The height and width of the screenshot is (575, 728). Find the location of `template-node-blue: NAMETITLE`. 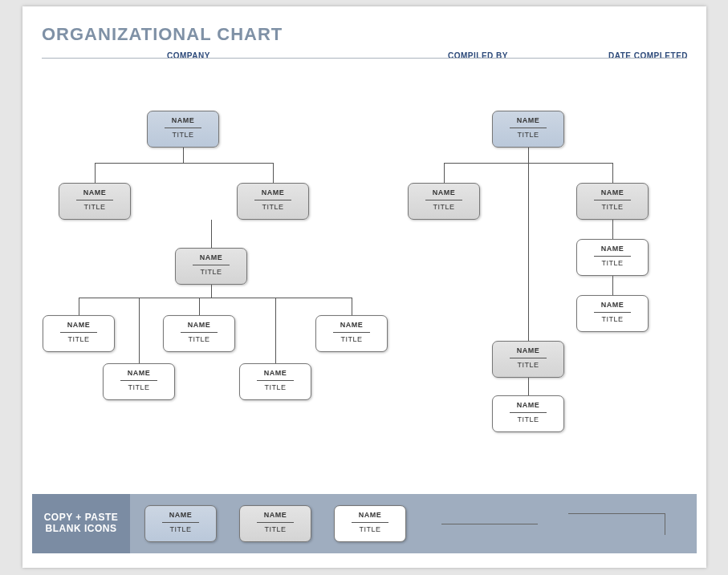

template-node-blue: NAMETITLE is located at coordinates (181, 524).